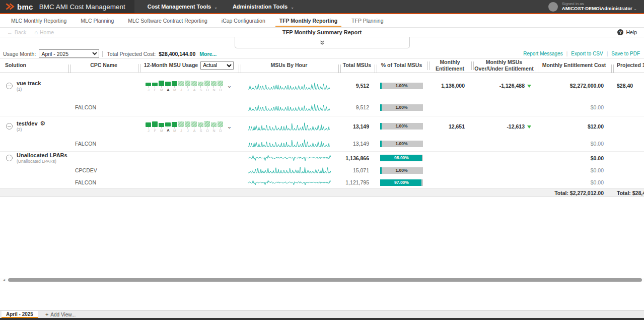 The image size is (644, 320). I want to click on help-button: ? Help, so click(627, 32).